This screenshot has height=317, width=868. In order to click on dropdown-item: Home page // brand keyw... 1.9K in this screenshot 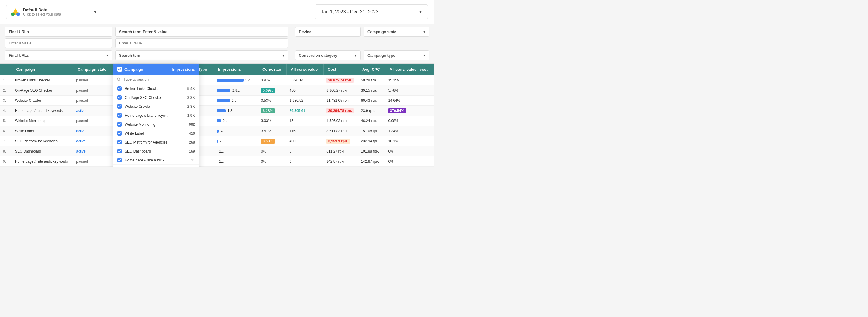, I will do `click(156, 116)`.